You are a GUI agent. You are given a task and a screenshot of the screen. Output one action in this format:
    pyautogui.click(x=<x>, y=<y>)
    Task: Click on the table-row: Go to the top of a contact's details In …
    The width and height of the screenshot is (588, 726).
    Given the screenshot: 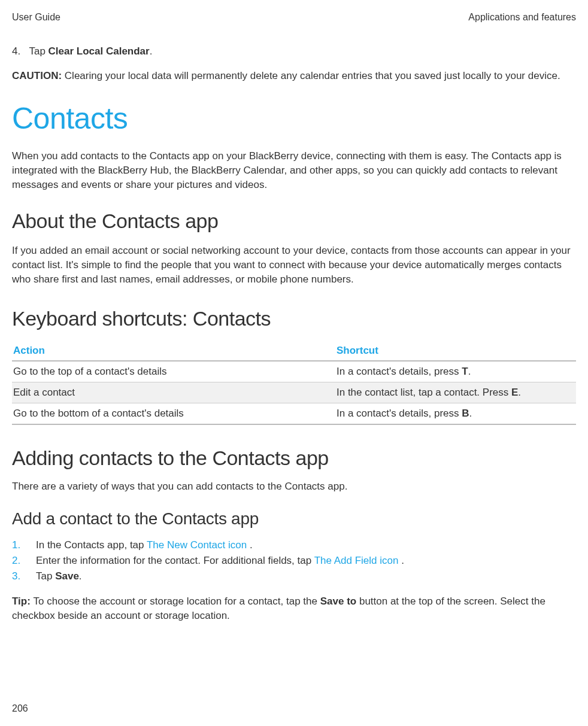 What is the action you would take?
    pyautogui.click(x=294, y=372)
    